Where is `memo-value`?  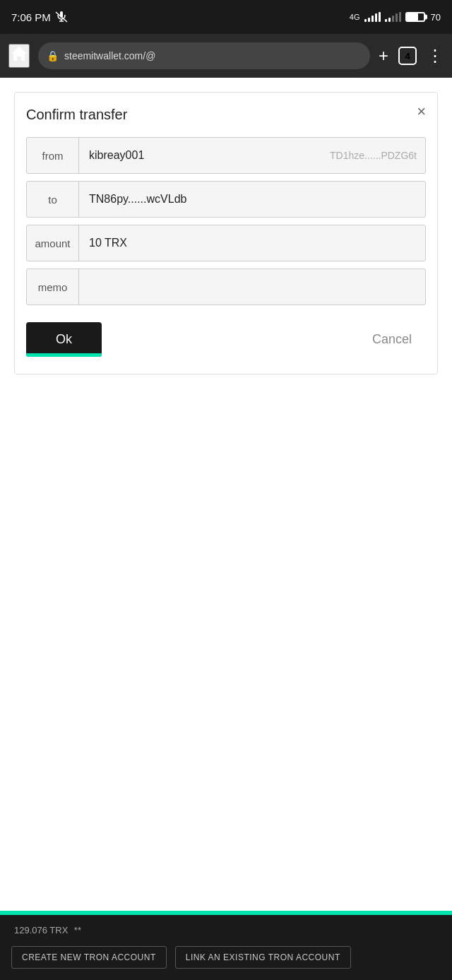 memo-value is located at coordinates (252, 287).